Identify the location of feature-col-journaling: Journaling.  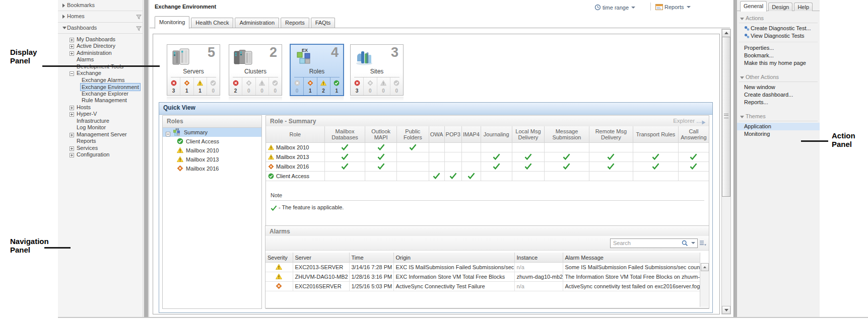
(496, 135).